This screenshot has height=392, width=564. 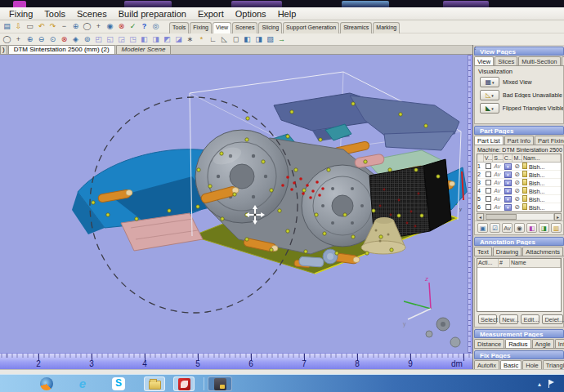 What do you see at coordinates (258, 39) in the screenshot?
I see `shaded-edges-icon: ◨` at bounding box center [258, 39].